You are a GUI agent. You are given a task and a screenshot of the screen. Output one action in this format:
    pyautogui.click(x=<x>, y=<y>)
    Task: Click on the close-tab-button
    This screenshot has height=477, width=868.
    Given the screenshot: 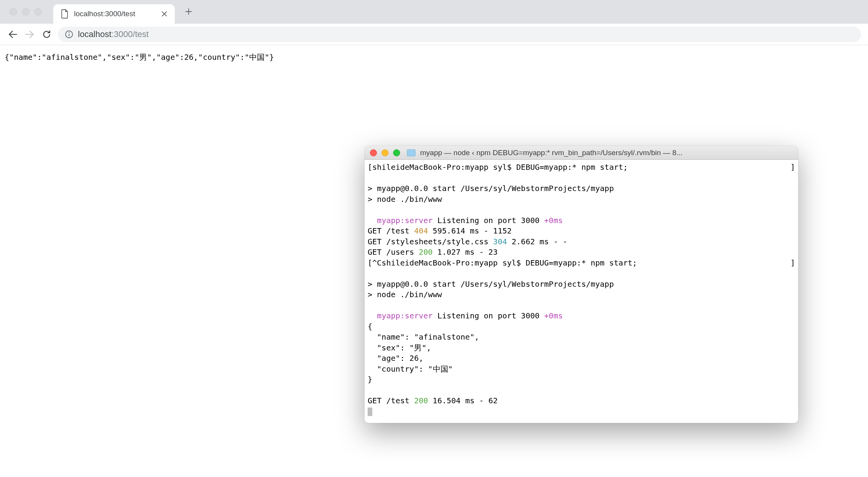 What is the action you would take?
    pyautogui.click(x=164, y=14)
    